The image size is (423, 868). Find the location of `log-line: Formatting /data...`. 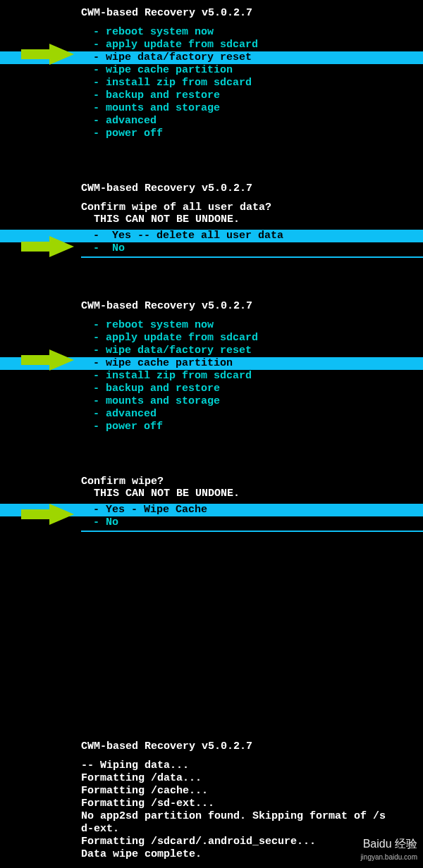

log-line: Formatting /data... is located at coordinates (212, 779).